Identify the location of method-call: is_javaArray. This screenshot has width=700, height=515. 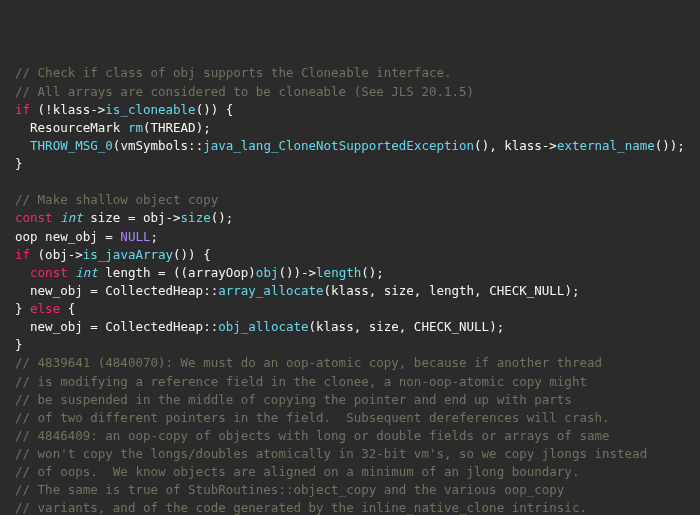
(128, 254).